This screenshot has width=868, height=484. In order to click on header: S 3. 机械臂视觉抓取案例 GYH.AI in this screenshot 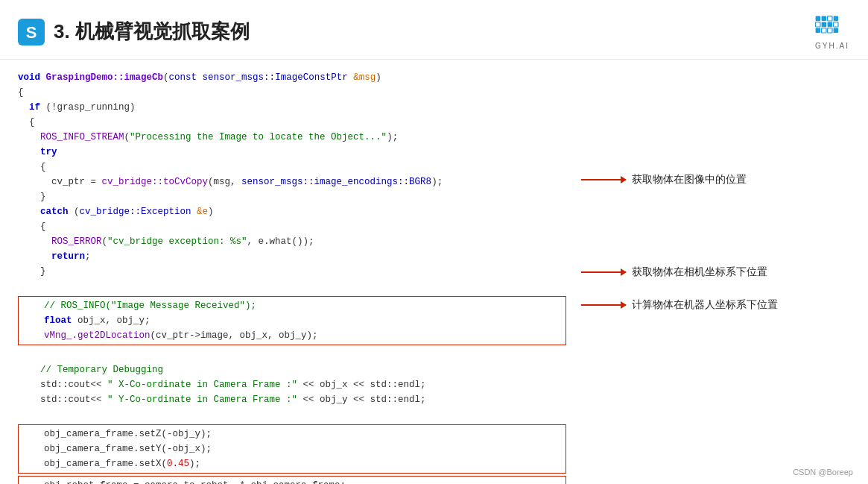, I will do `click(434, 30)`.